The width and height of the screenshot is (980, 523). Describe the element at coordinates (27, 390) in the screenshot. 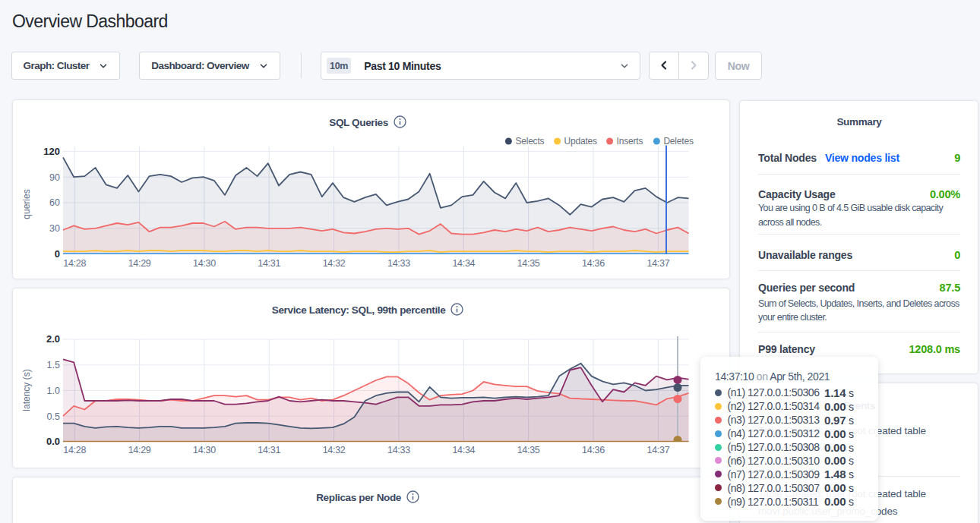

I see `svg-text: latency (s)` at that location.